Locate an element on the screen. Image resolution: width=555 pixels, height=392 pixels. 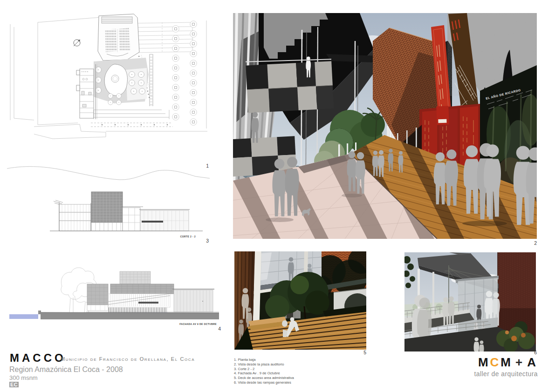
legend-item: 1. Planta baja is located at coordinates (264, 360).